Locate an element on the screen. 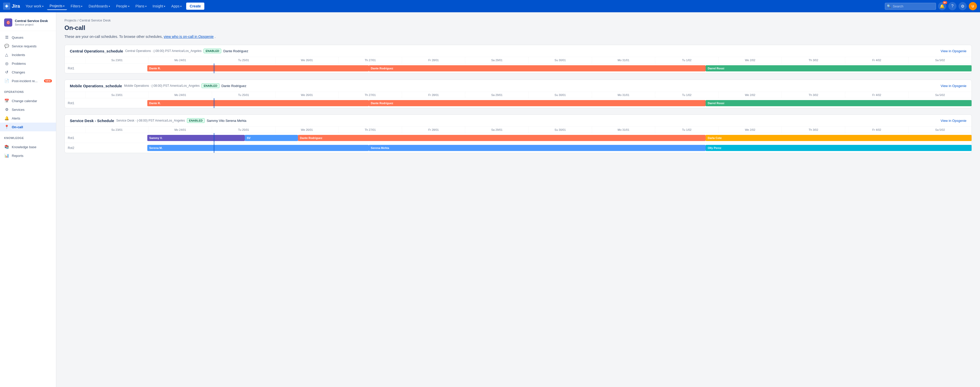  gantt-date-cell: Sa 5/02 is located at coordinates (940, 95).